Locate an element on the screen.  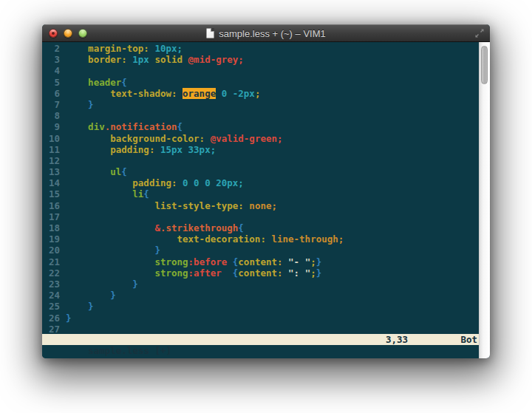
code-text: strong:after {content: ": ";} is located at coordinates (194, 273).